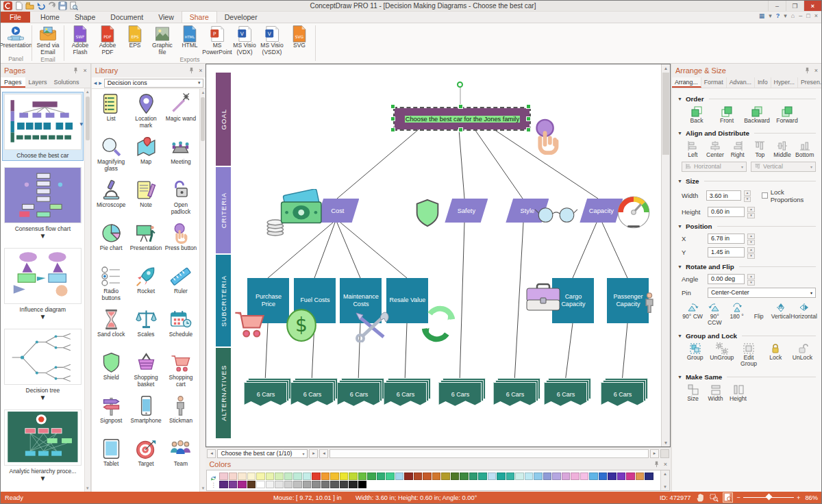 The image size is (822, 504). I want to click on library-item: Meeting, so click(181, 158).